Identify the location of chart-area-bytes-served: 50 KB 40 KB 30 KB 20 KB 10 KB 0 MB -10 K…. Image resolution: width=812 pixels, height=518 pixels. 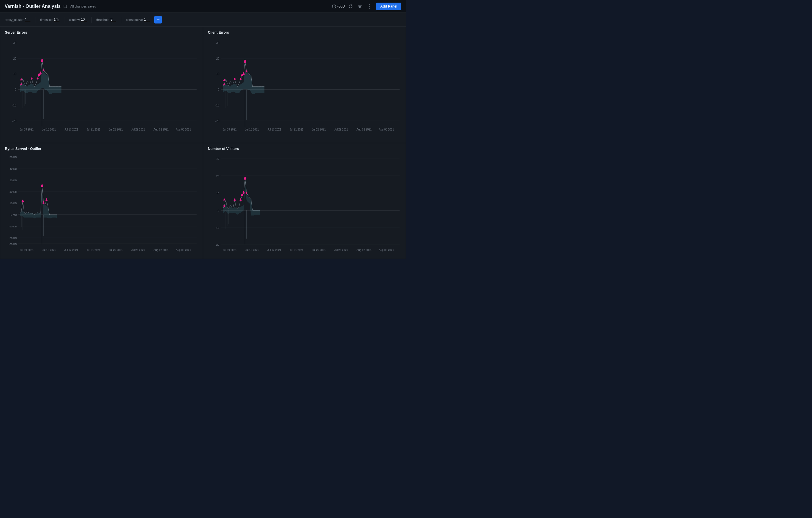
(102, 204).